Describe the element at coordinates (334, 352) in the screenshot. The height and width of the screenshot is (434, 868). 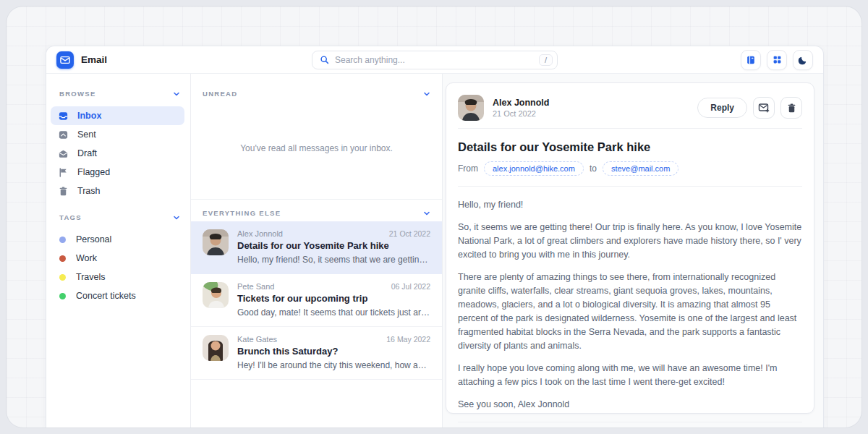
I see `mail-subject: Brunch this Saturday?` at that location.